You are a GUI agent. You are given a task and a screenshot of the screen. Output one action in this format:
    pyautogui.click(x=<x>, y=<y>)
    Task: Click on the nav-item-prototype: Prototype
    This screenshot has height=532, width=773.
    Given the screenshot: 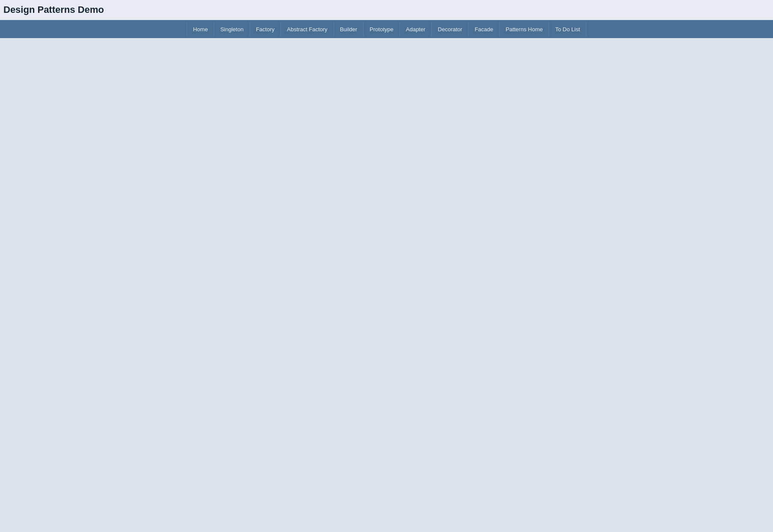 What is the action you would take?
    pyautogui.click(x=382, y=29)
    